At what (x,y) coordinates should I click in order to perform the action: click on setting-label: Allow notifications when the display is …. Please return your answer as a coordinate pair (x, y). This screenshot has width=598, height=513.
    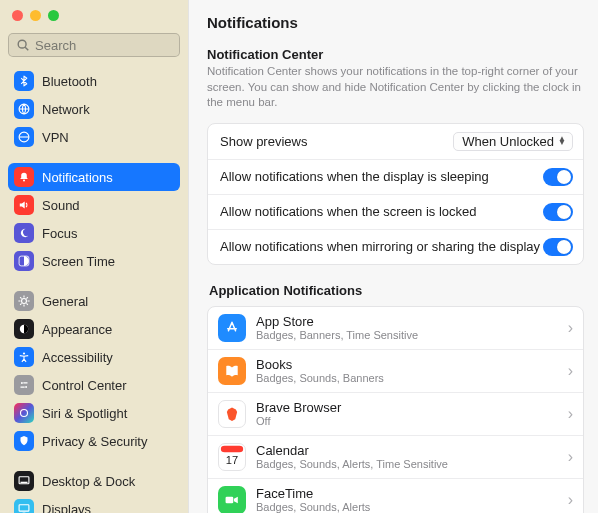
    Looking at the image, I should click on (354, 176).